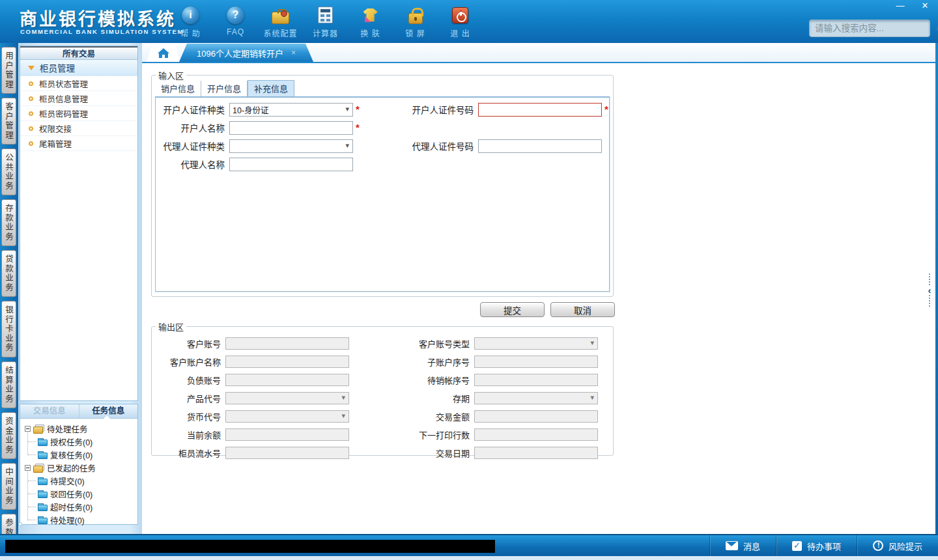 The width and height of the screenshot is (938, 560). I want to click on minimize-button: —, so click(900, 7).